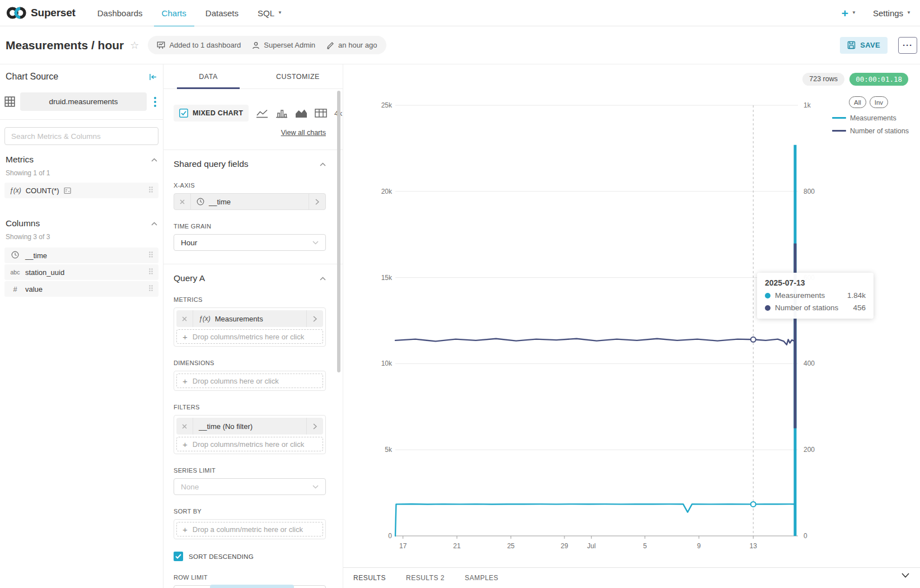 The height and width of the screenshot is (588, 920). I want to click on page-title: Measurements / hour, so click(65, 45).